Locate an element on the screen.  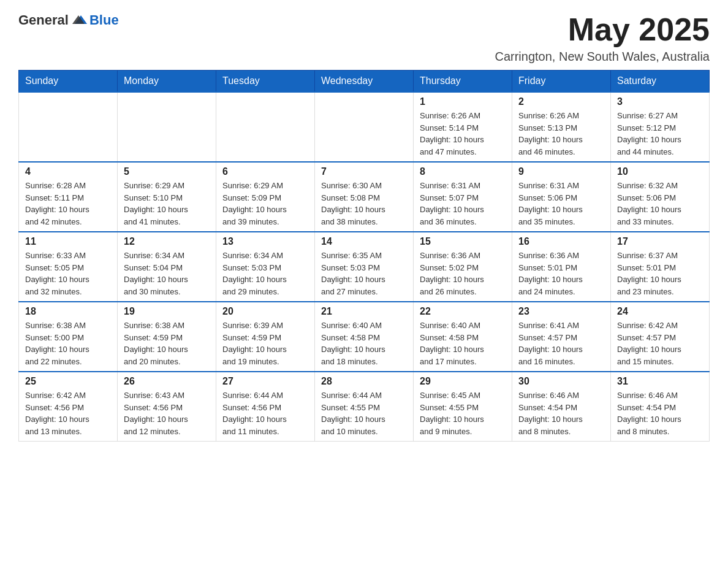
month-title: May 2025 is located at coordinates (602, 29).